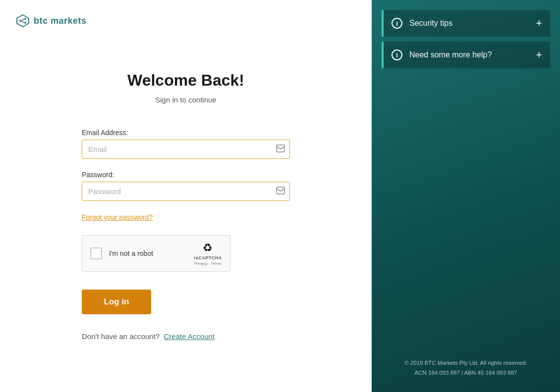 This screenshot has width=560, height=392. What do you see at coordinates (539, 23) in the screenshot?
I see `security-tips-expand-icon: +` at bounding box center [539, 23].